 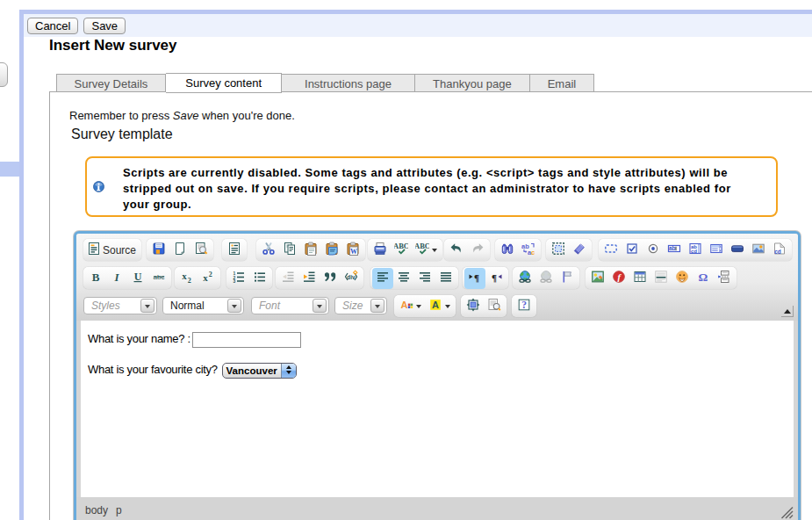 I want to click on background-sidebar-selected-fragment, so click(x=10, y=169).